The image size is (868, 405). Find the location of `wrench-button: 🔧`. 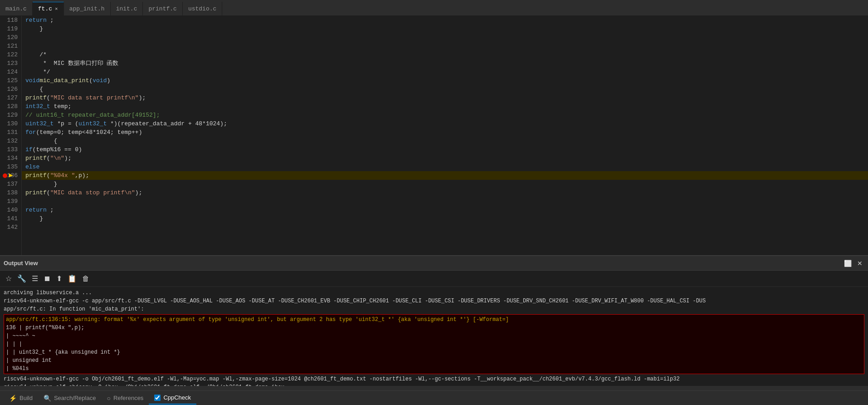

wrench-button: 🔧 is located at coordinates (22, 279).